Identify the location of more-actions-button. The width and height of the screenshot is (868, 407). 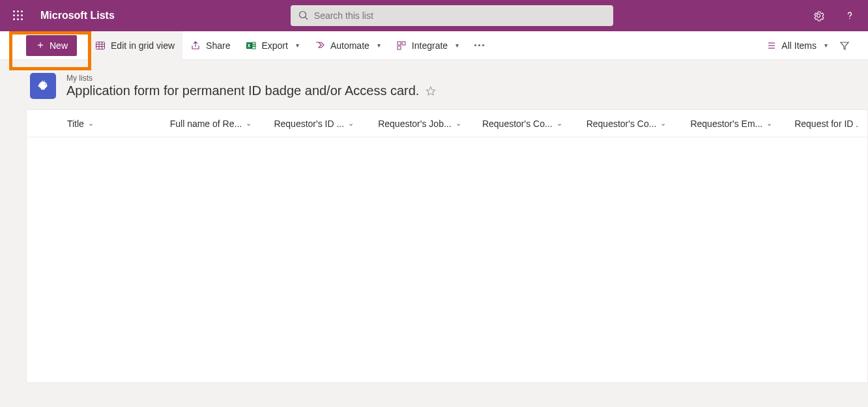
(480, 46).